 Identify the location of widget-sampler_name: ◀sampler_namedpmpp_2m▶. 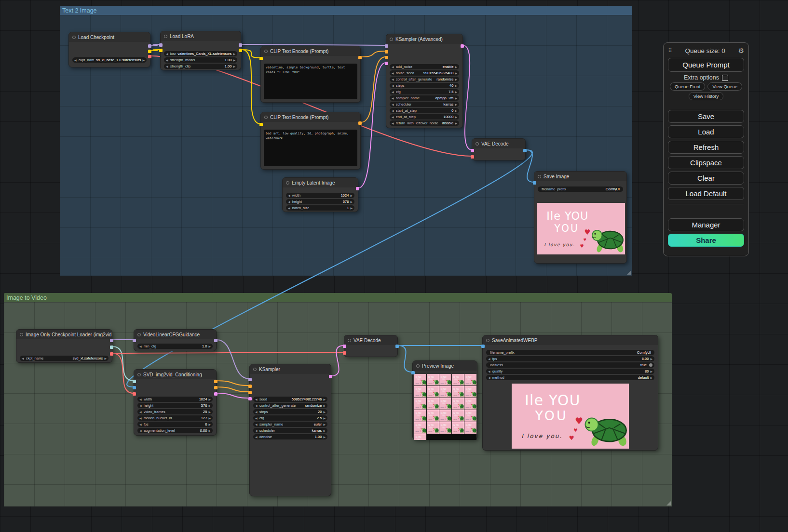
(424, 98).